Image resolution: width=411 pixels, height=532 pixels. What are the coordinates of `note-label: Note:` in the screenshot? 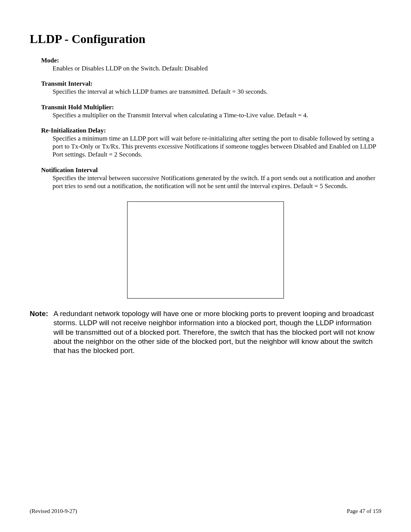 It's located at (42, 332).